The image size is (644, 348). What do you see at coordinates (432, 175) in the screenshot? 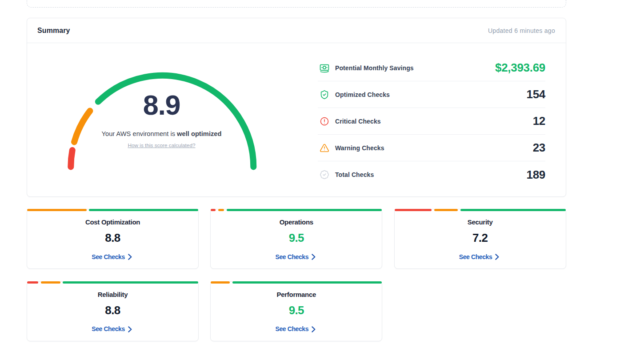
I see `stat-row-total-checks: Total Checks 189` at bounding box center [432, 175].